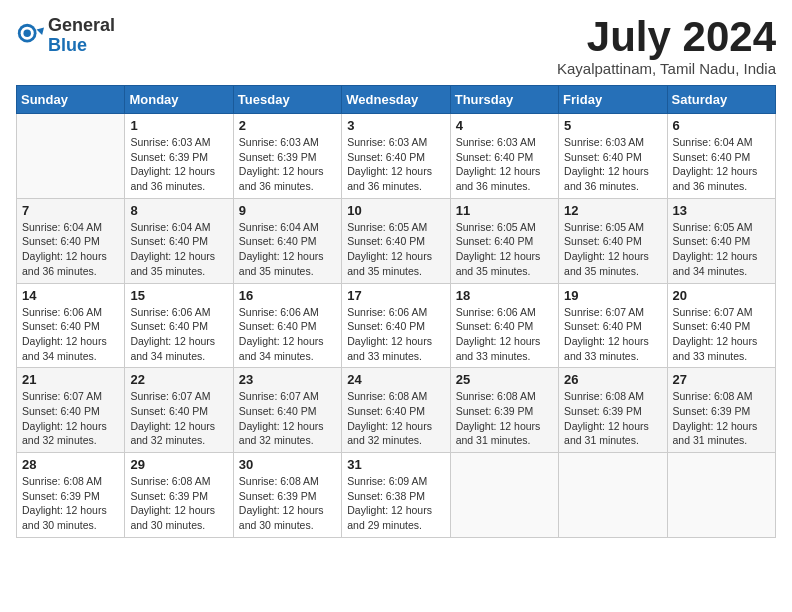 This screenshot has height=612, width=792. Describe the element at coordinates (721, 326) in the screenshot. I see `calendar-cell: 20Sunrise: 6:07 AM Sunset: 6:40 PM Dayli…` at that location.